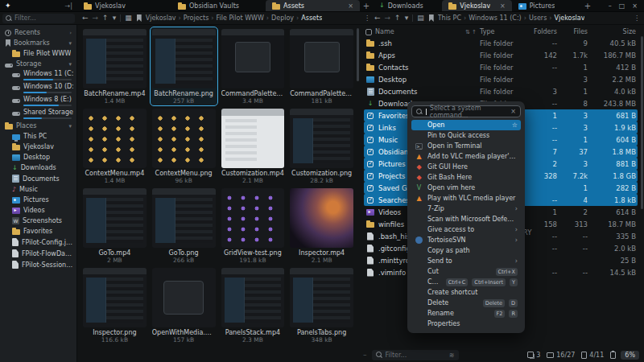 Image resolution: width=644 pixels, height=362 pixels. I want to click on tab-vjekoslav: Vjekoslav, so click(124, 6).